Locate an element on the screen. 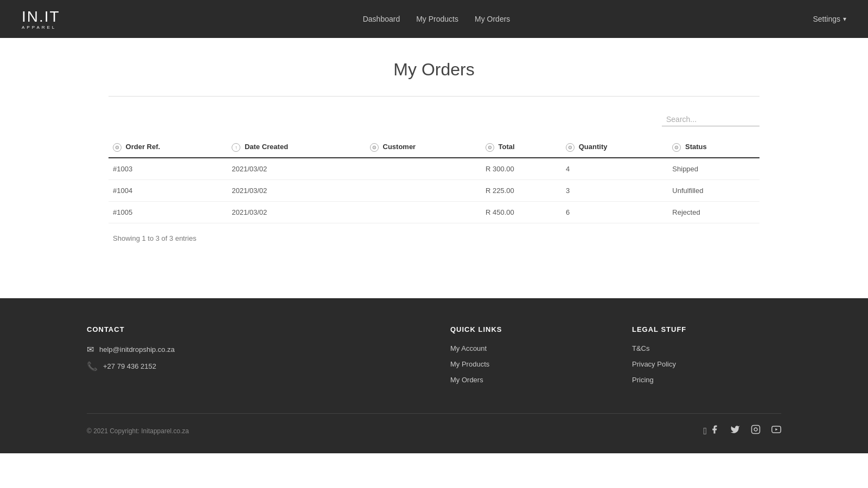 The image size is (868, 488). cell-total: R 225.00 is located at coordinates (521, 190).